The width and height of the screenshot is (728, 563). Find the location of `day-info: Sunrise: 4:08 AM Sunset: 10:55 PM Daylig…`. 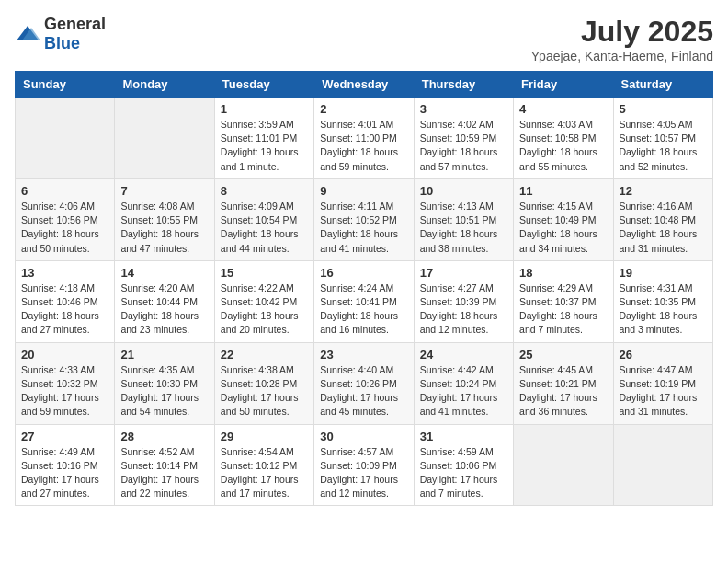

day-info: Sunrise: 4:08 AM Sunset: 10:55 PM Daylig… is located at coordinates (164, 228).